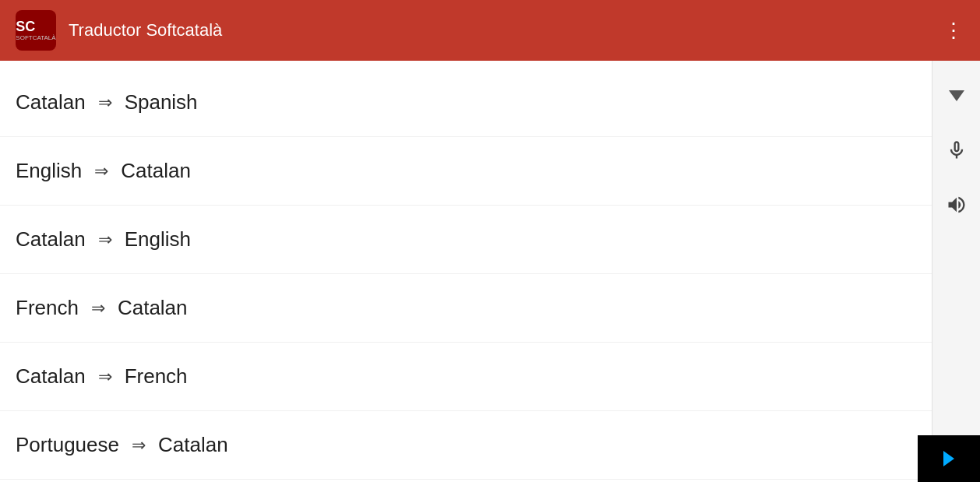 This screenshot has width=980, height=482. What do you see at coordinates (466, 171) in the screenshot?
I see `list-item: English⇒Catalan` at bounding box center [466, 171].